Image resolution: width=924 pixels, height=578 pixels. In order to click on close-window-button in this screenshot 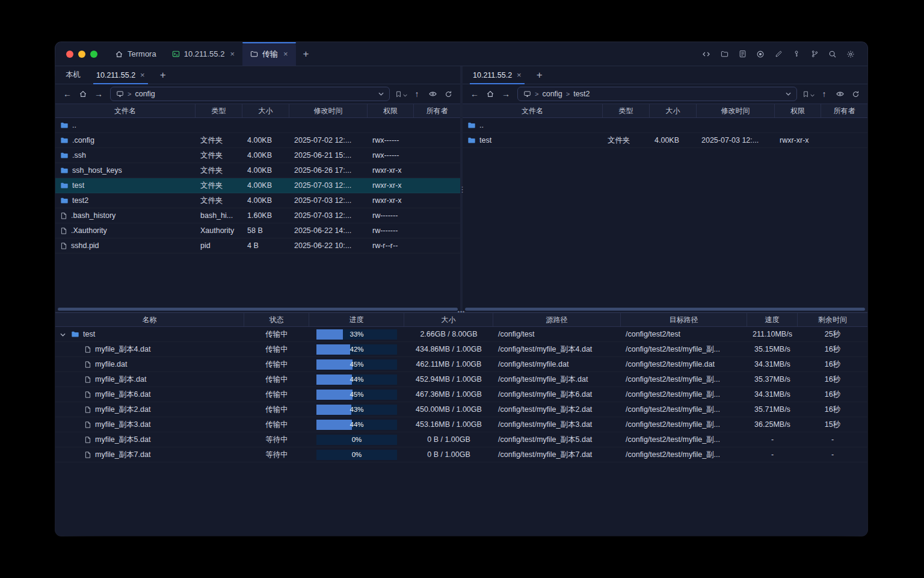, I will do `click(70, 54)`.